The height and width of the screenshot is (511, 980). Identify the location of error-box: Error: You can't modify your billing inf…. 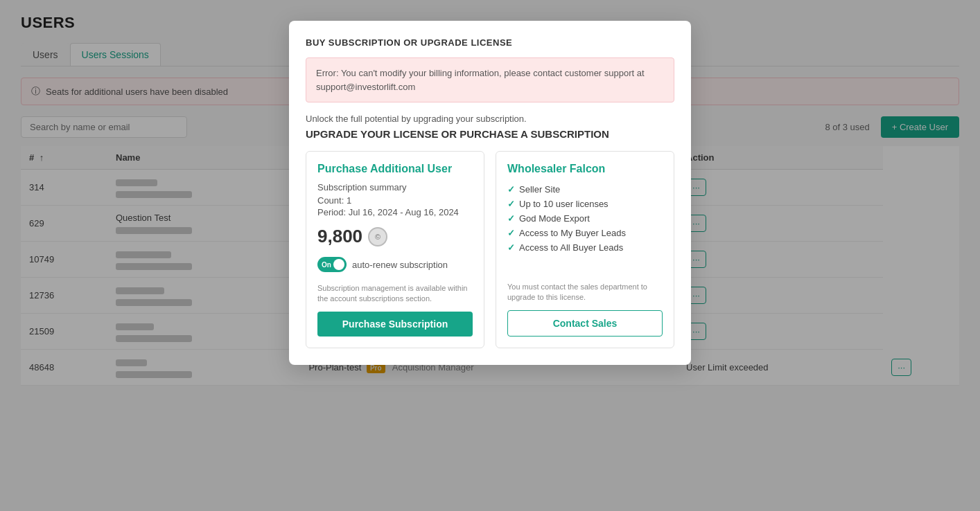
(490, 80).